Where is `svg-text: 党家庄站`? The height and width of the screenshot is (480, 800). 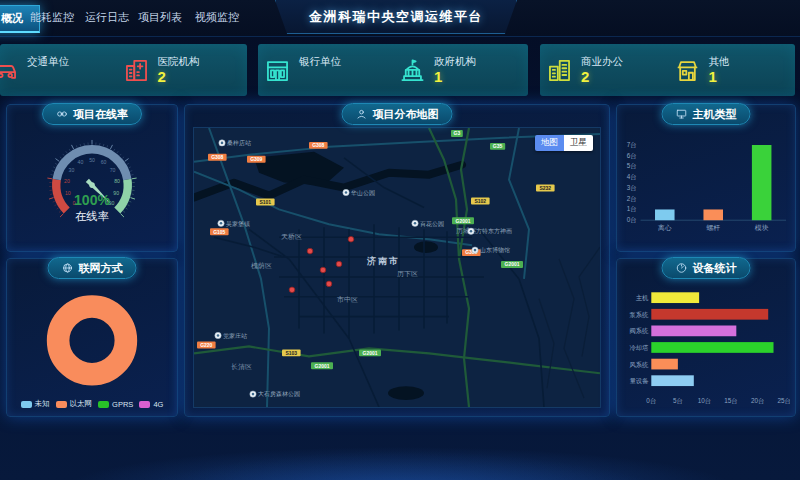 svg-text: 党家庄站 is located at coordinates (235, 336).